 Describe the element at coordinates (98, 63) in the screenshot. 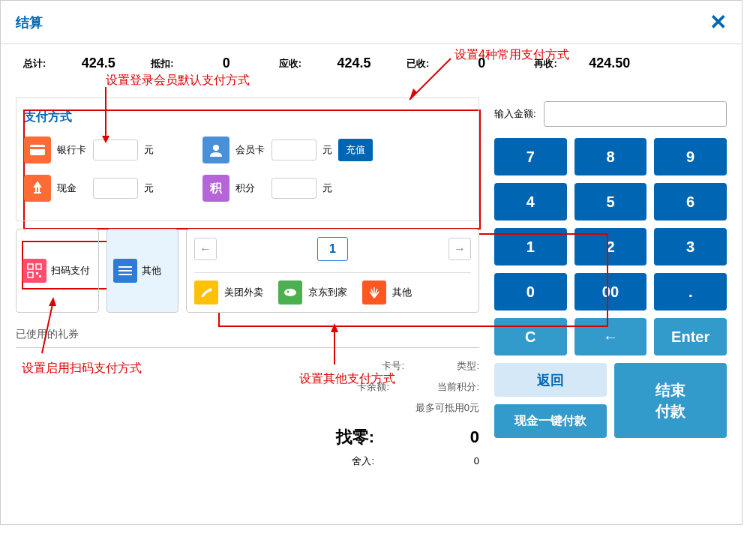

I see `total-value: 424.5` at that location.